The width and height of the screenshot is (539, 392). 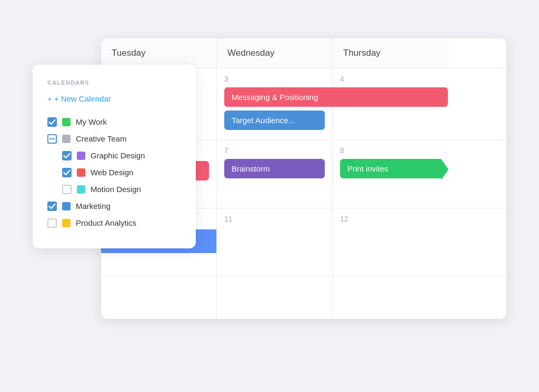 I want to click on event-brainstorm: Brainstorm, so click(x=275, y=168).